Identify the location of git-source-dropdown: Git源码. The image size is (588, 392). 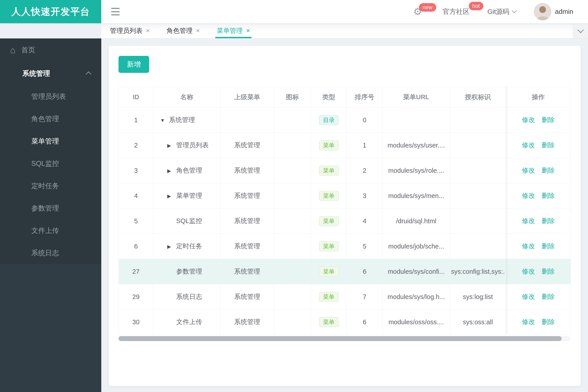
(502, 12).